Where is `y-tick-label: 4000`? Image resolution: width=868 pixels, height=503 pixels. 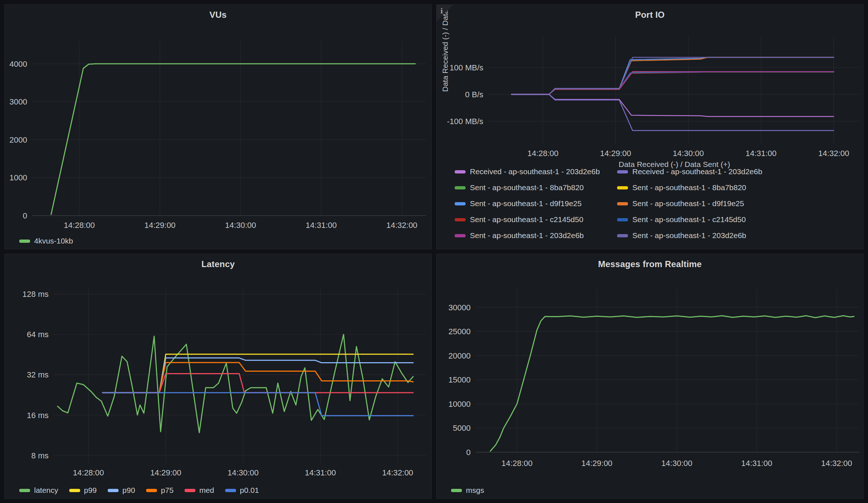 y-tick-label: 4000 is located at coordinates (18, 64).